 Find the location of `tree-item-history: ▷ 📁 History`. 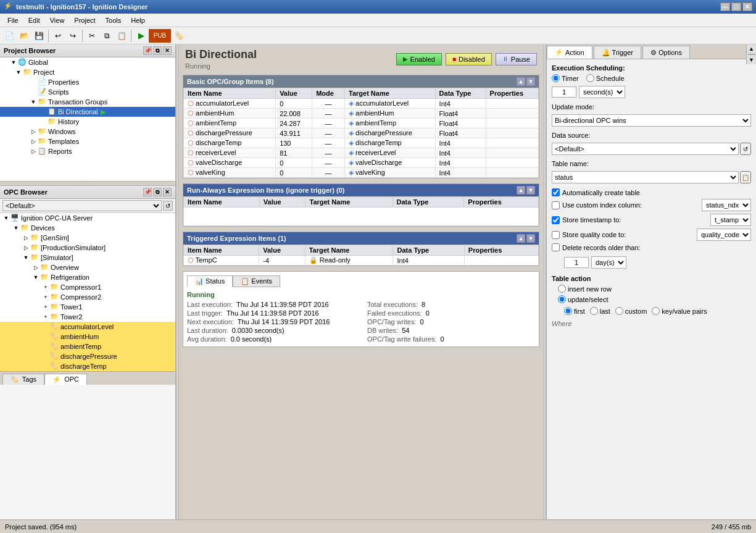

tree-item-history: ▷ 📁 History is located at coordinates (88, 122).